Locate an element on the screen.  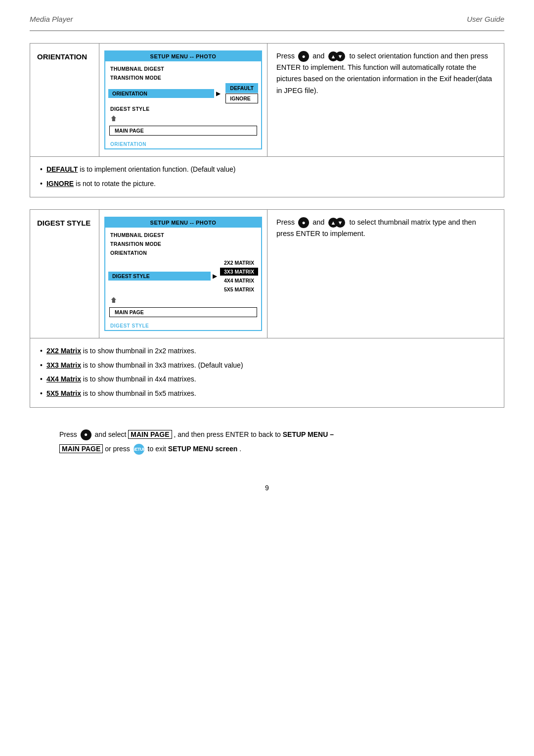
orientation-menu-col: SETUP MENU -- PHOTO THUMBNAIL DIGEST TRA… is located at coordinates (183, 100).